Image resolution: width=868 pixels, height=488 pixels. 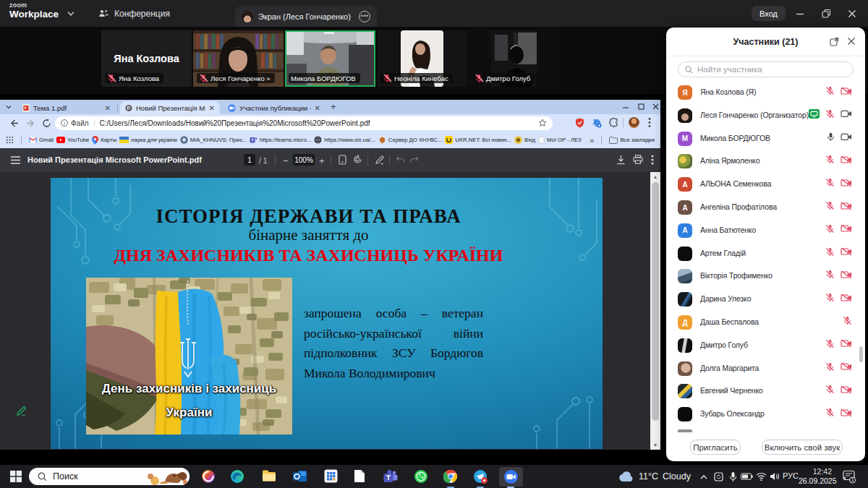 I want to click on address-bar: Файл C:/Users/Леся/Downloads/Новий%20Пре…, so click(x=304, y=123).